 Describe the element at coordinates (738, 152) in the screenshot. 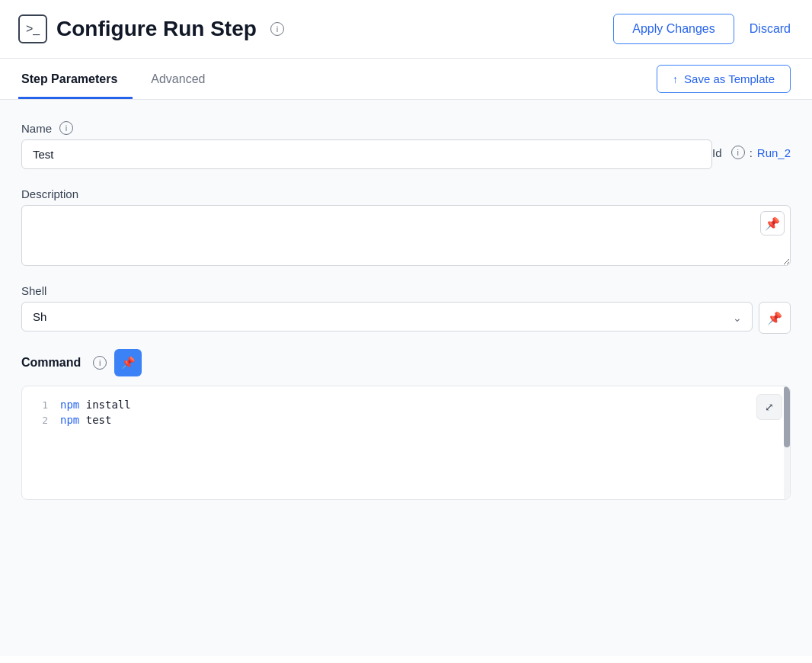

I see `id-info-icon: i` at that location.